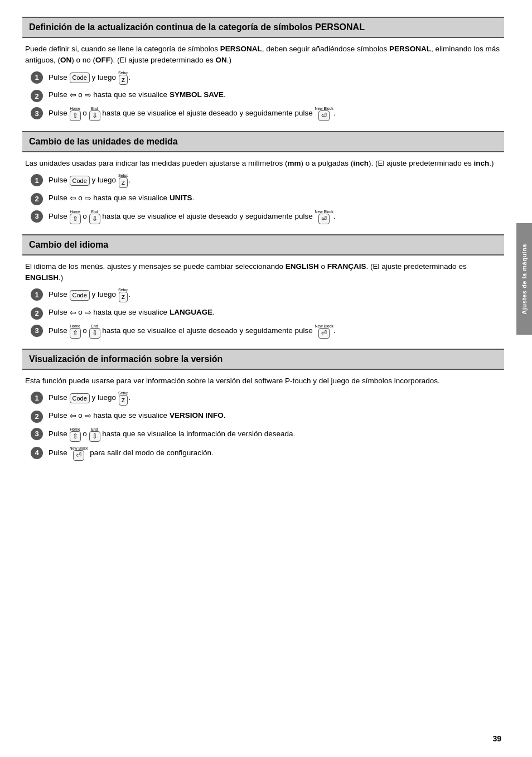 The height and width of the screenshot is (757, 532). I want to click on section-version: Visualización de información sobre la ve…, so click(263, 405).